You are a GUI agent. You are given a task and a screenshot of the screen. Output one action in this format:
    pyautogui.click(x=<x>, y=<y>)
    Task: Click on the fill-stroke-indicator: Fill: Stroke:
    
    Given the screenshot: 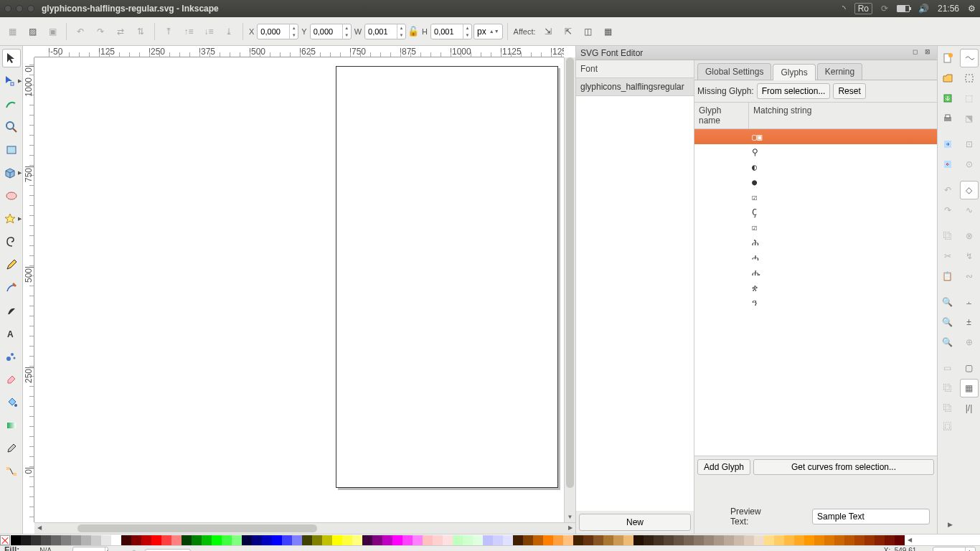 What is the action you would take?
    pyautogui.click(x=19, y=550)
    